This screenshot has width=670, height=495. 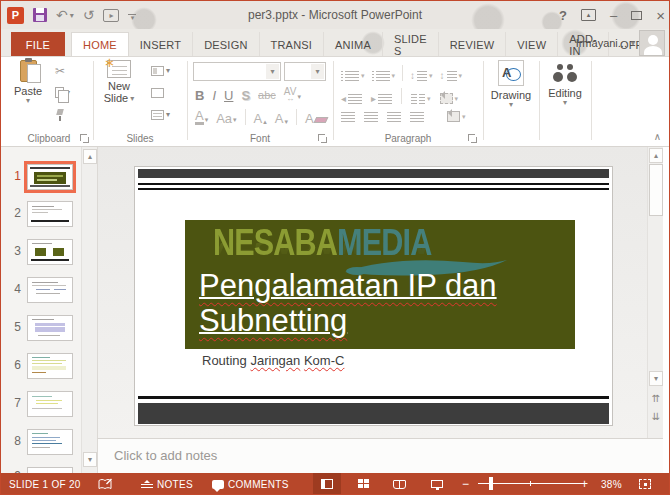 What do you see at coordinates (658, 136) in the screenshot?
I see `collapse-ribbon-icon: ∧` at bounding box center [658, 136].